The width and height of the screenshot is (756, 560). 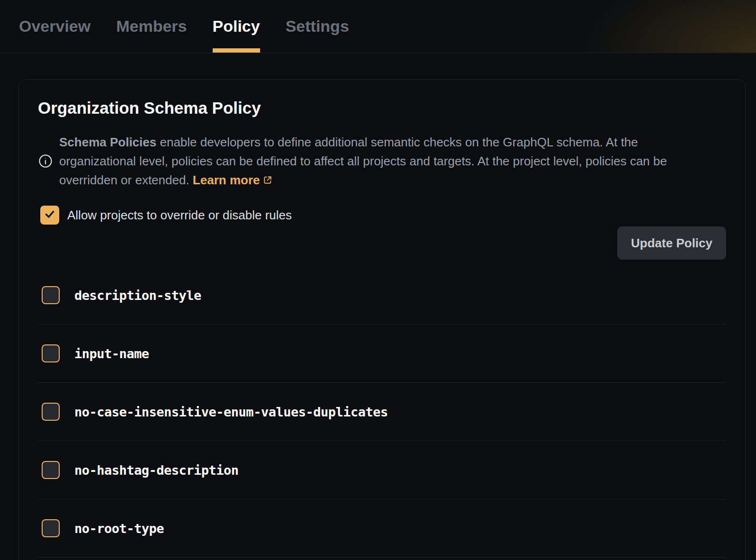 I want to click on policy-description: Schema Policies enable developers to def…, so click(x=382, y=161).